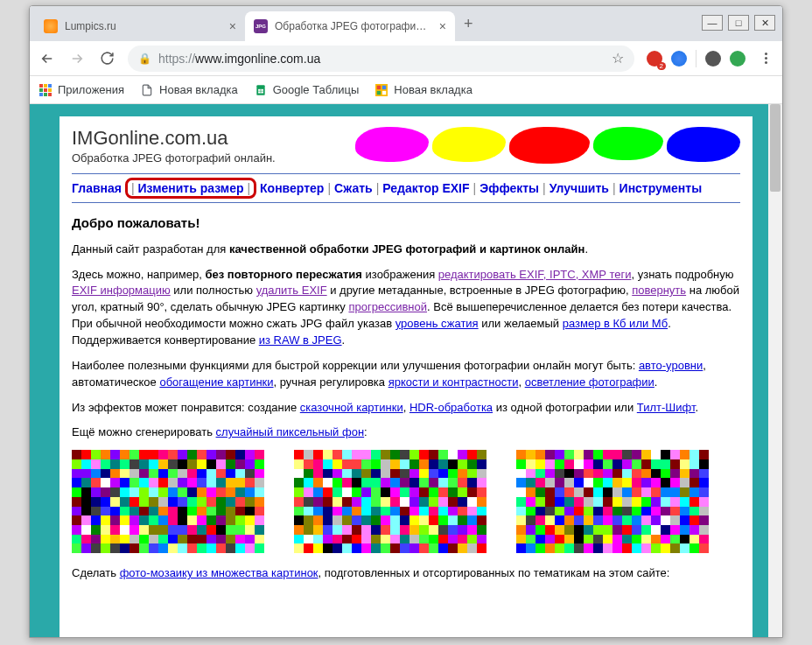 The width and height of the screenshot is (812, 645). What do you see at coordinates (667, 408) in the screenshot?
I see `link: Тилт-Шифт` at bounding box center [667, 408].